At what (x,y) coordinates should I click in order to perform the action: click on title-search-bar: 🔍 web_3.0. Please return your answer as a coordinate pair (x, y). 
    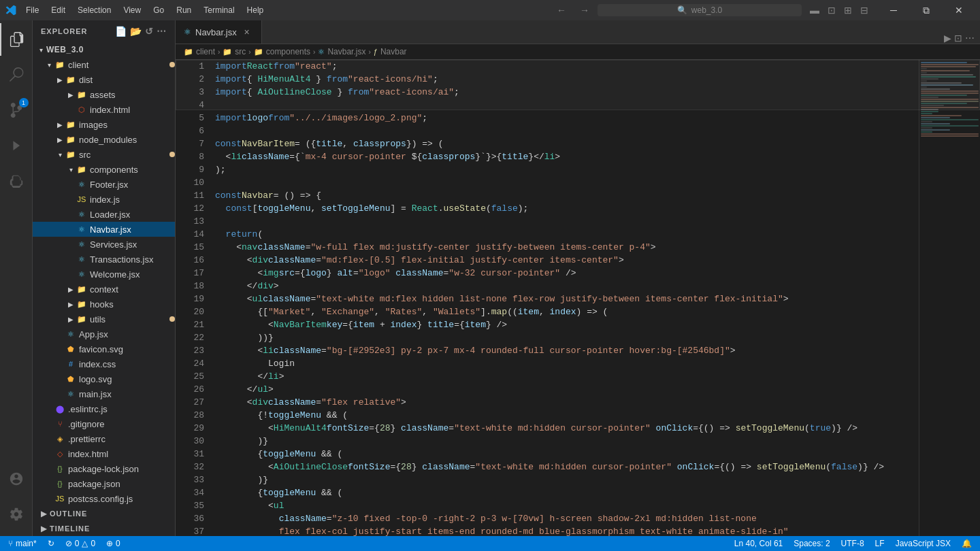
    Looking at the image, I should click on (700, 10).